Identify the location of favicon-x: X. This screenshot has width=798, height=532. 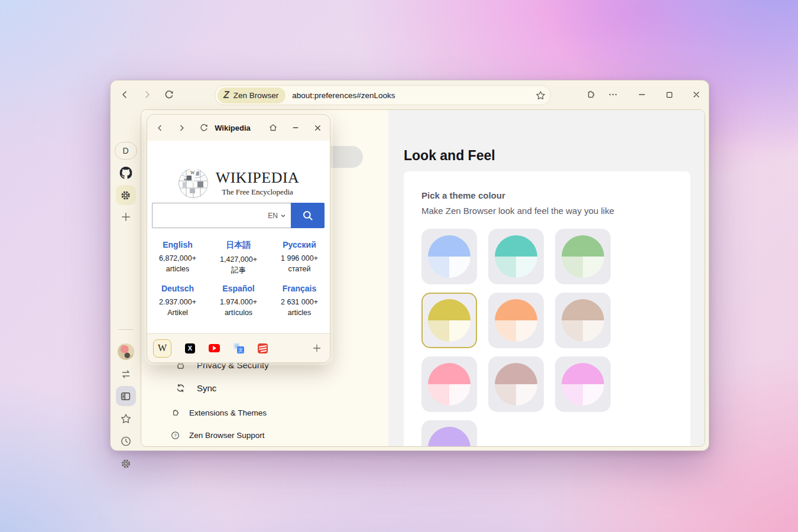
(190, 349).